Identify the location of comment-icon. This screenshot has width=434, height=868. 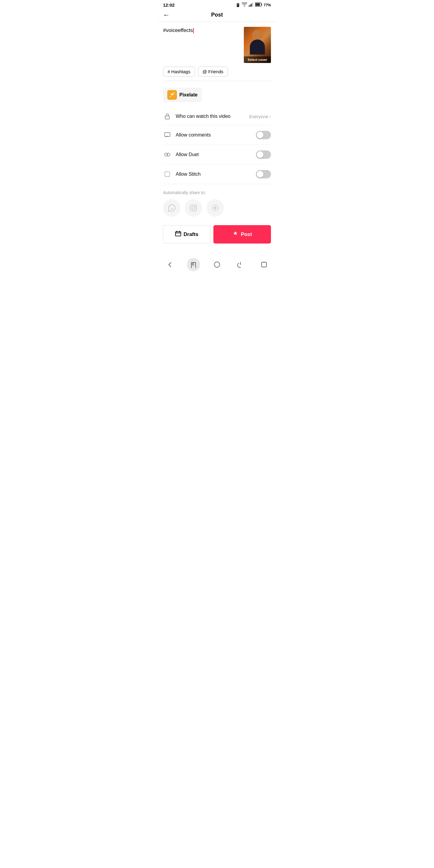
(167, 135).